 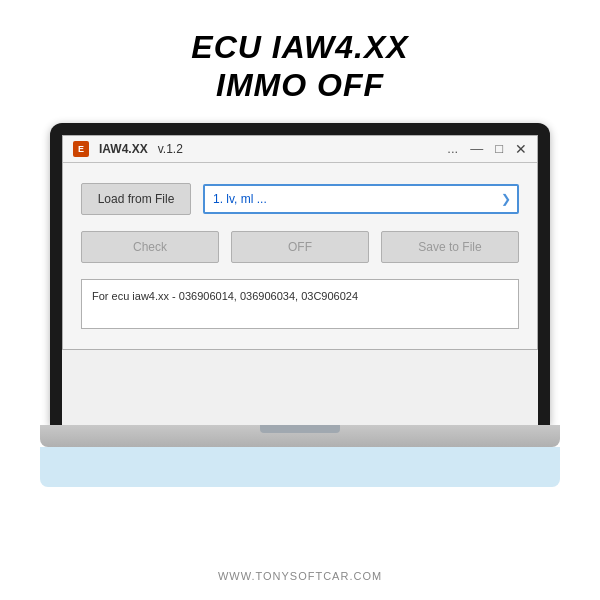 What do you see at coordinates (361, 199) in the screenshot?
I see `dropdown-wrapper: 1. lv, ml ... ❯` at bounding box center [361, 199].